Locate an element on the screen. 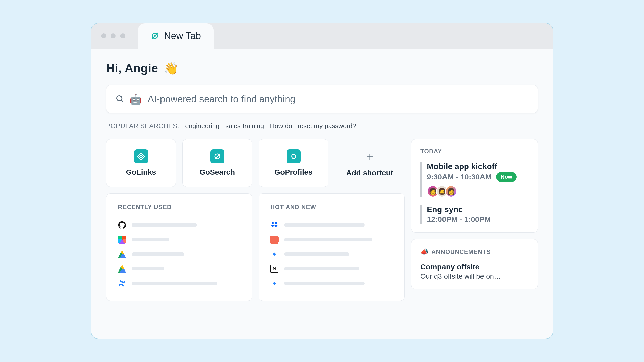 This screenshot has width=644, height=362. github-icon is located at coordinates (122, 225).